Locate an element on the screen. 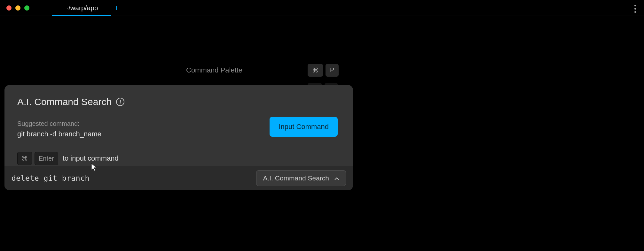 This screenshot has width=644, height=251. key-p: P is located at coordinates (332, 70).